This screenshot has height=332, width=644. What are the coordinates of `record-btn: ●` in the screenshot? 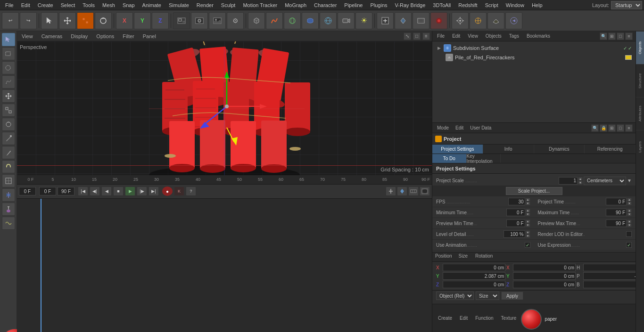 It's located at (167, 191).